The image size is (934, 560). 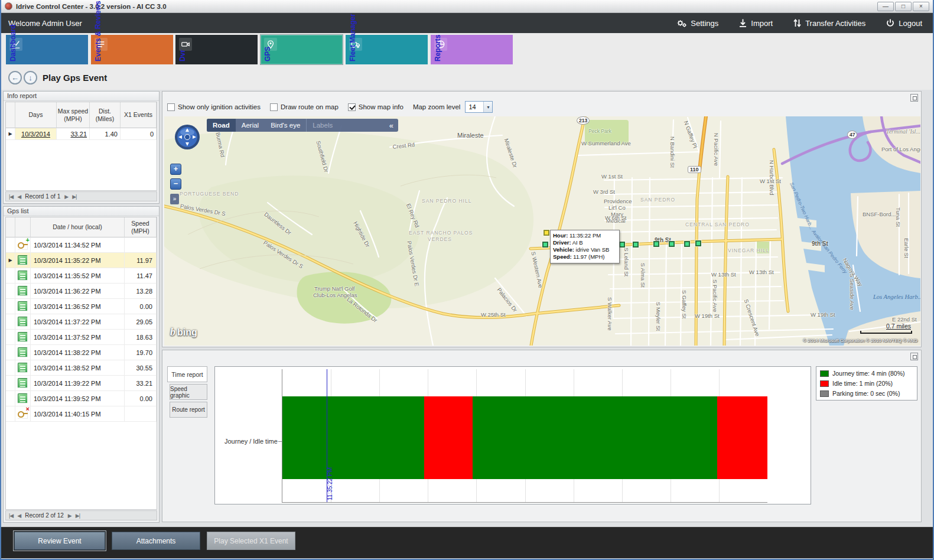 I want to click on map-label: San Pedro Hill, so click(x=447, y=201).